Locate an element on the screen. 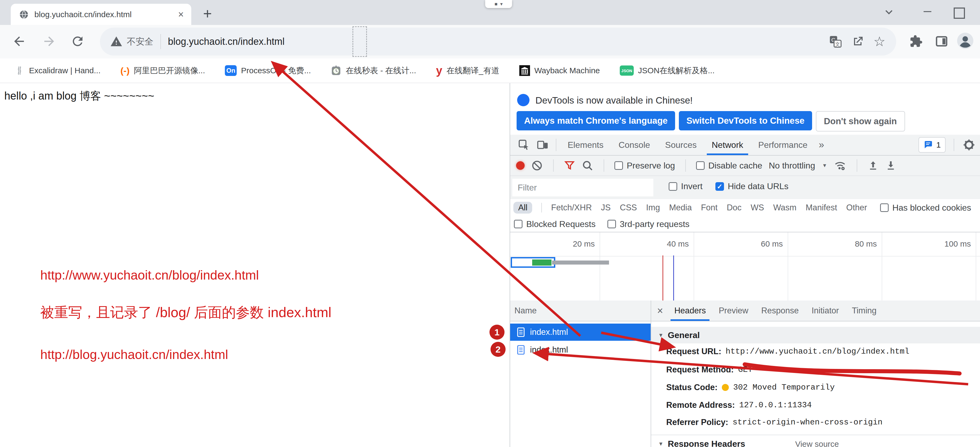  address-bar: 不安全 blog.yuchaoit.cn/index.html G文 ☆ is located at coordinates (498, 42).